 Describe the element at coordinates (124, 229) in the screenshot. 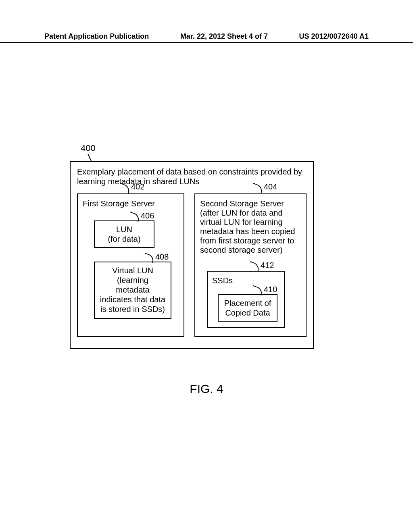

I see `lun-line1: LUN` at that location.